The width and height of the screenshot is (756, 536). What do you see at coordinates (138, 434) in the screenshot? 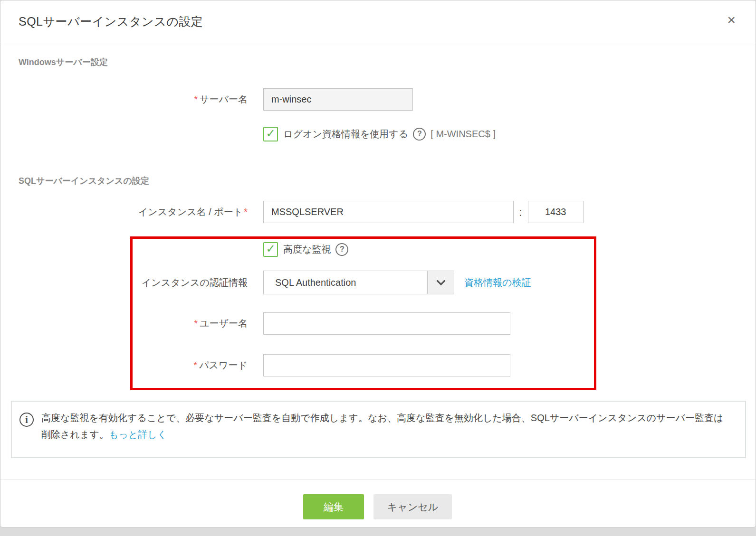
I see `learn-more-link: もっと詳しく` at bounding box center [138, 434].